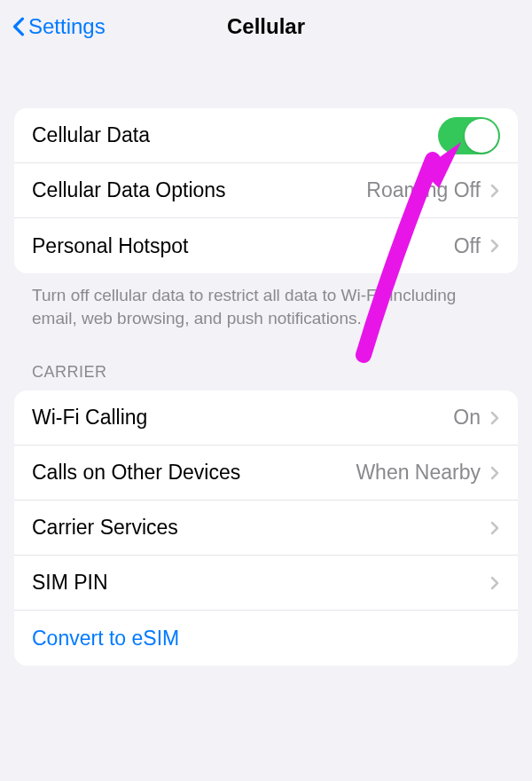  What do you see at coordinates (469, 136) in the screenshot?
I see `cellular-data-toggle` at bounding box center [469, 136].